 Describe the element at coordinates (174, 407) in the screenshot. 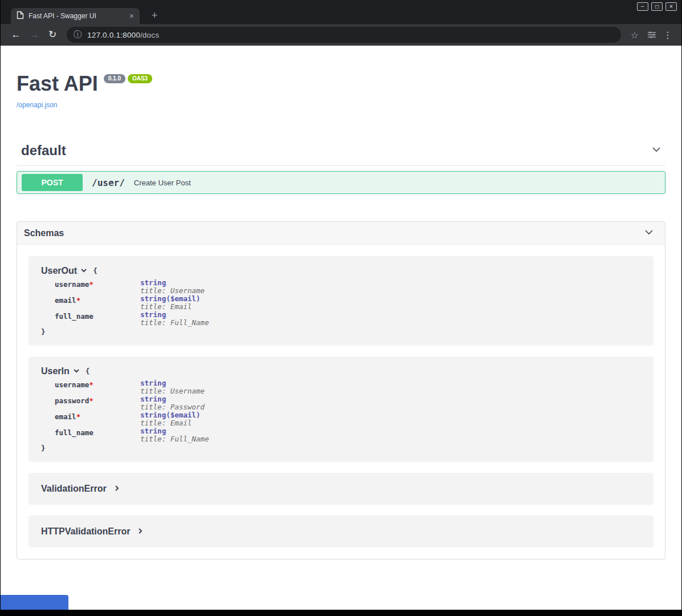

I see `property-title: title: Password` at that location.